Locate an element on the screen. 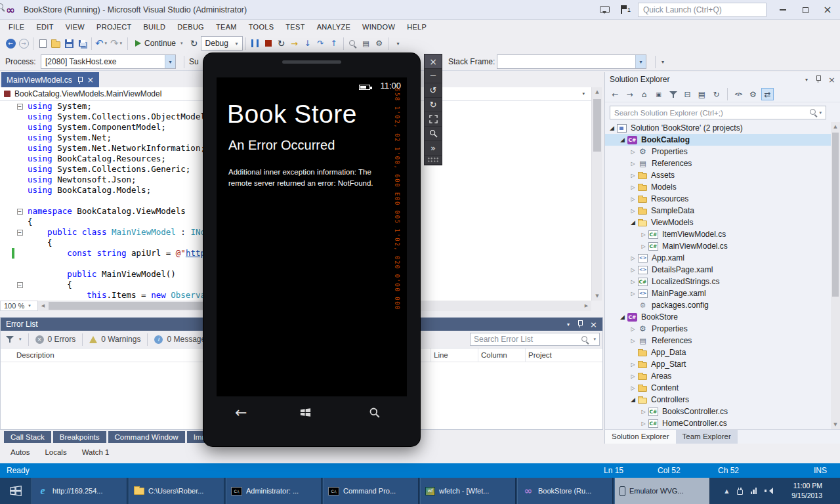  tree-item-bookstore: ◢C#BookStore is located at coordinates (718, 317).